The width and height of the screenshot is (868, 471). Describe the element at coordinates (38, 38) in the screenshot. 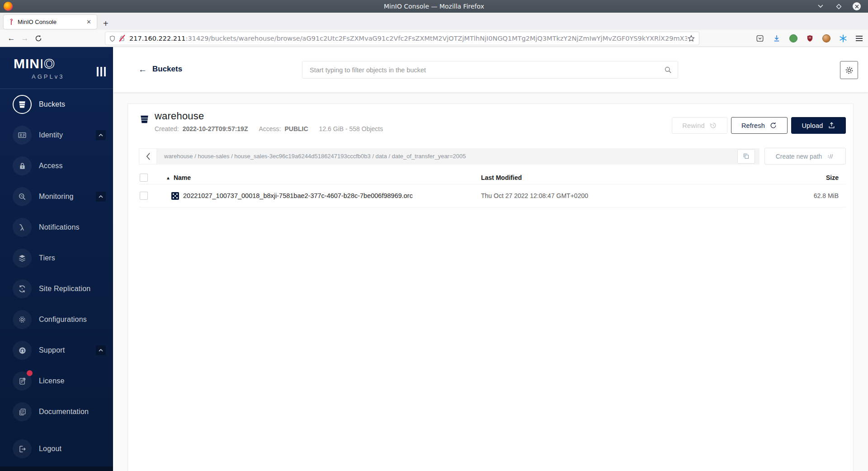

I see `reload-button` at that location.